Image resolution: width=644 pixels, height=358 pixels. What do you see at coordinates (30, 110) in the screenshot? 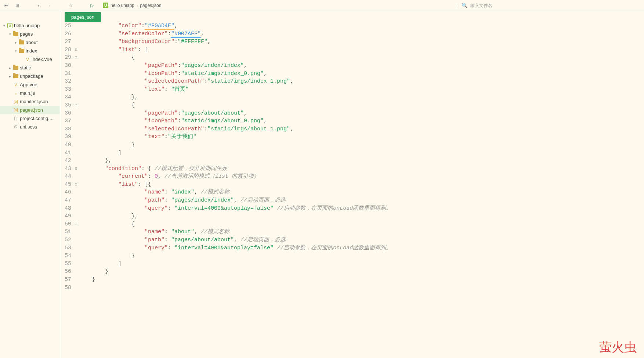
I see `tree-item-pages-json: [o]pages.json` at bounding box center [30, 110].